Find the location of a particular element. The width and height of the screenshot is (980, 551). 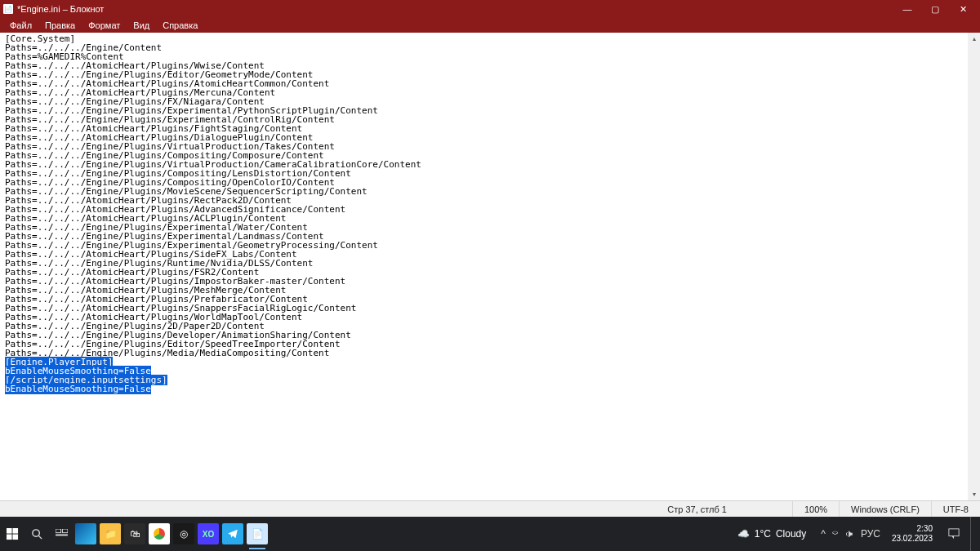

taskbar-app-edge is located at coordinates (86, 534).